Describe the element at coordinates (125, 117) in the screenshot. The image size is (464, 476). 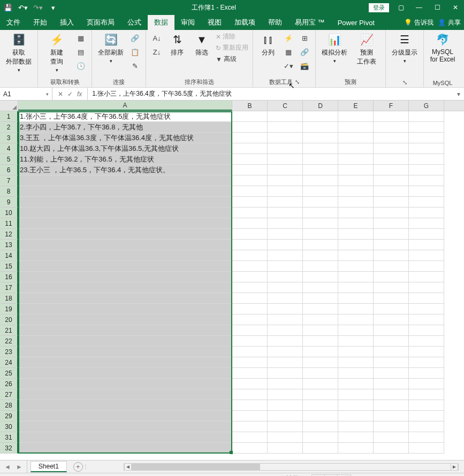
I see `cell: 1.张小三，上午36.4度，下午36.5度，无其他症状` at that location.